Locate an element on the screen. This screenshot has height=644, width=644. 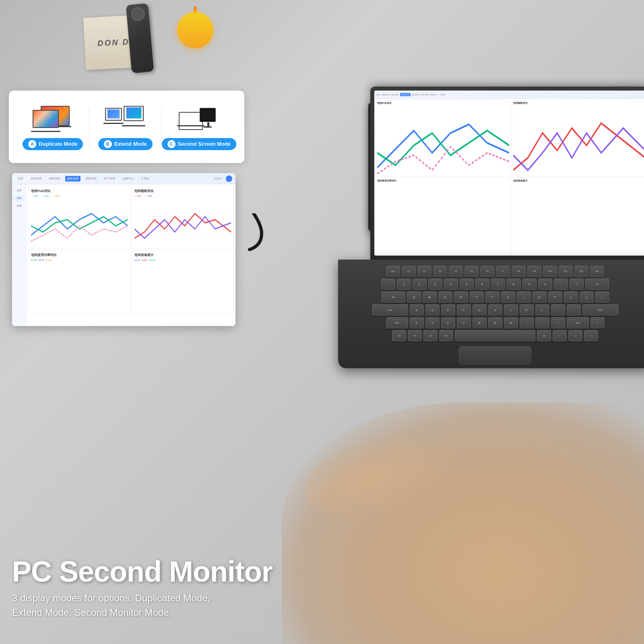
subtitle-line1: 3 display modes for options. Duplicated … is located at coordinates (142, 598).